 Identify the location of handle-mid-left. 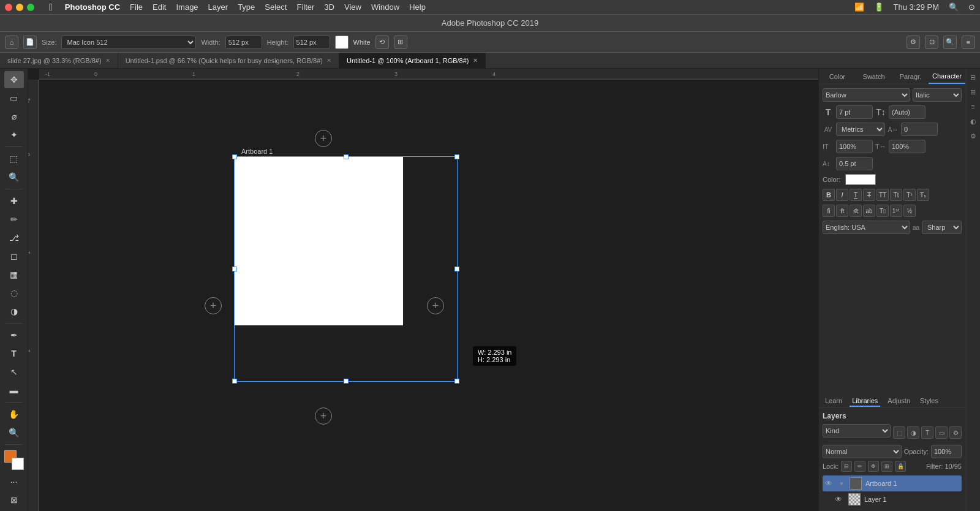
(235, 269).